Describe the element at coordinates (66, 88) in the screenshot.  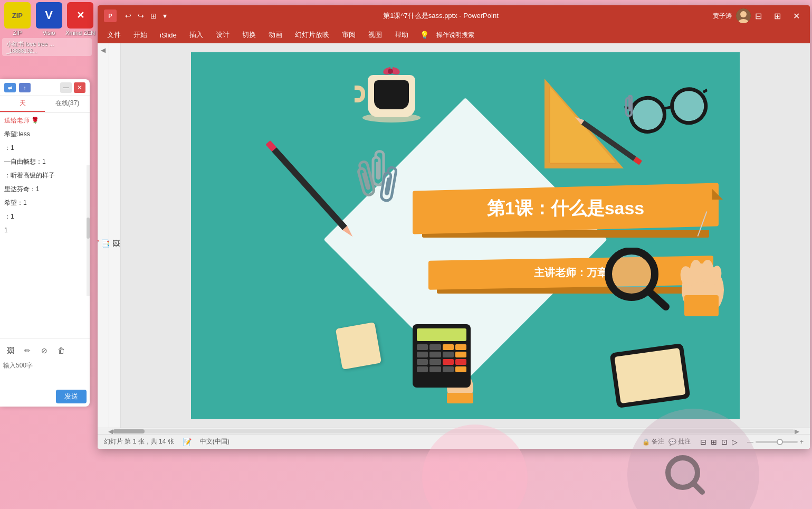
I see `chat-minimize-button: —` at that location.